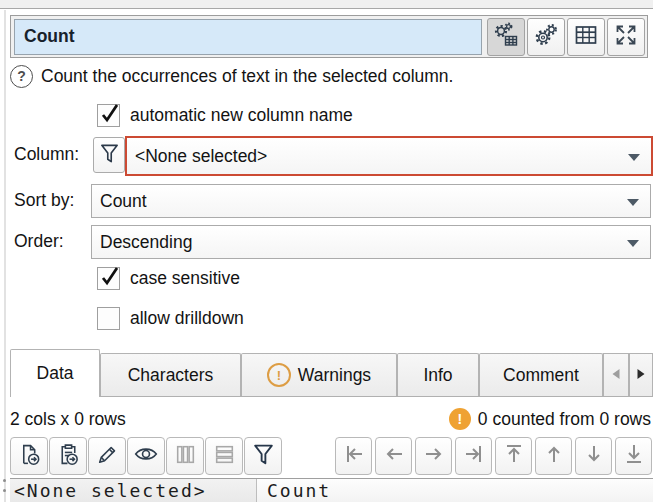 This screenshot has width=653, height=502. What do you see at coordinates (594, 456) in the screenshot?
I see `go-down-button` at bounding box center [594, 456].